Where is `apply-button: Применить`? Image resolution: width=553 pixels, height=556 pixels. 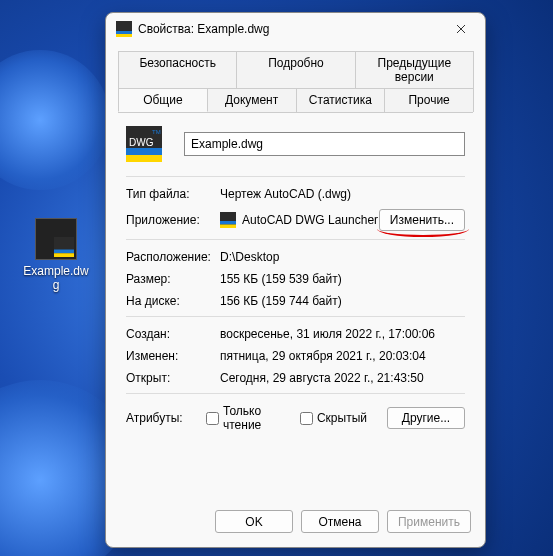 apply-button: Применить is located at coordinates (429, 522).